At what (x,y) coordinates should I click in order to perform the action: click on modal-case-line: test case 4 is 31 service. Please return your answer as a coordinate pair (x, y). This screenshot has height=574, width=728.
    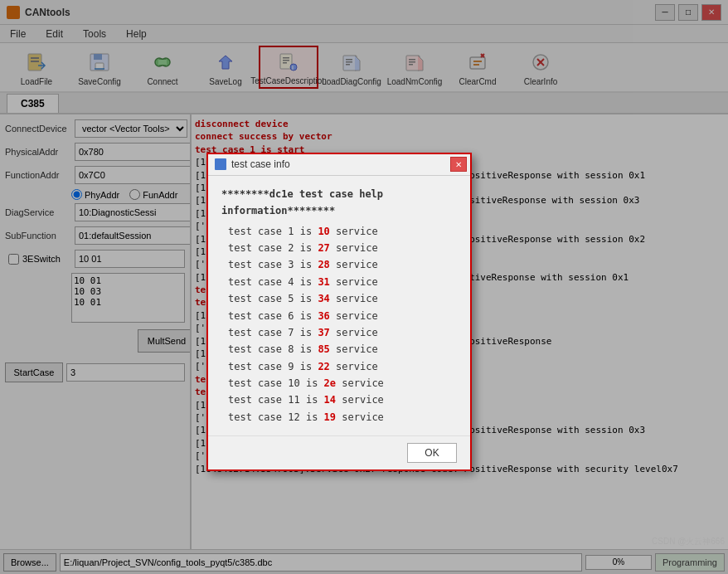
    Looking at the image, I should click on (339, 282).